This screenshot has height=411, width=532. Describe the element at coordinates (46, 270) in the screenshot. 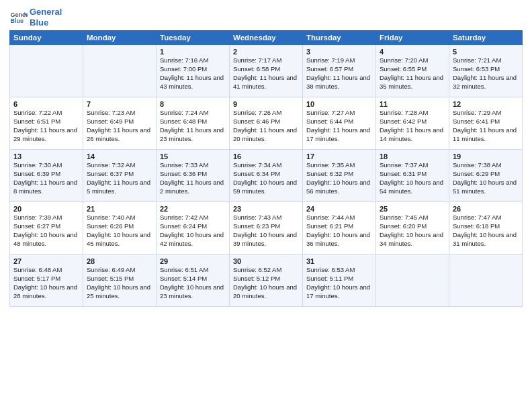

I see `sunrise-text: Sunrise: 6:48 AM` at that location.